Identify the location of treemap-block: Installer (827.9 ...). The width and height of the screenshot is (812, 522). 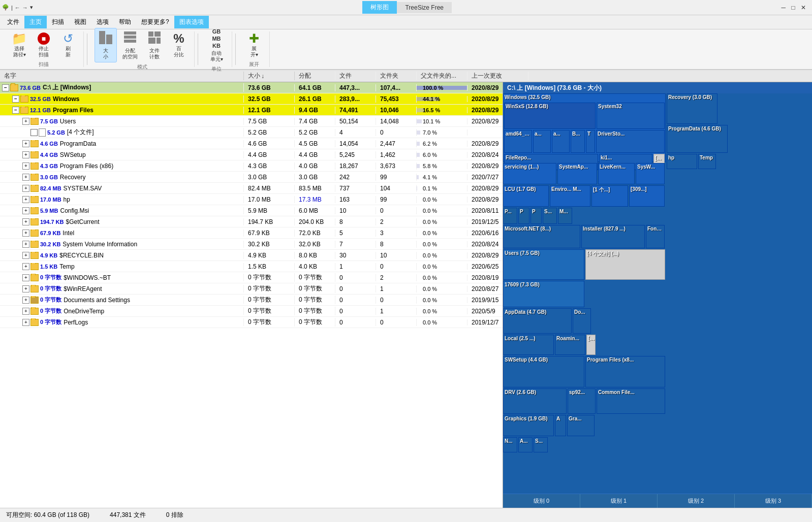
(613, 237).